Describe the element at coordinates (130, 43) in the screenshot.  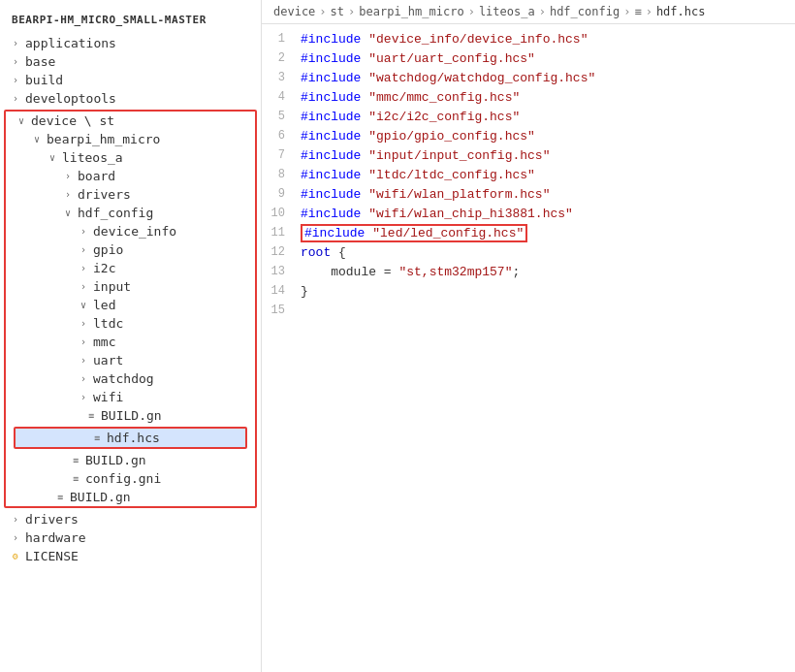
I see `sidebar-item-applications: › applications` at that location.